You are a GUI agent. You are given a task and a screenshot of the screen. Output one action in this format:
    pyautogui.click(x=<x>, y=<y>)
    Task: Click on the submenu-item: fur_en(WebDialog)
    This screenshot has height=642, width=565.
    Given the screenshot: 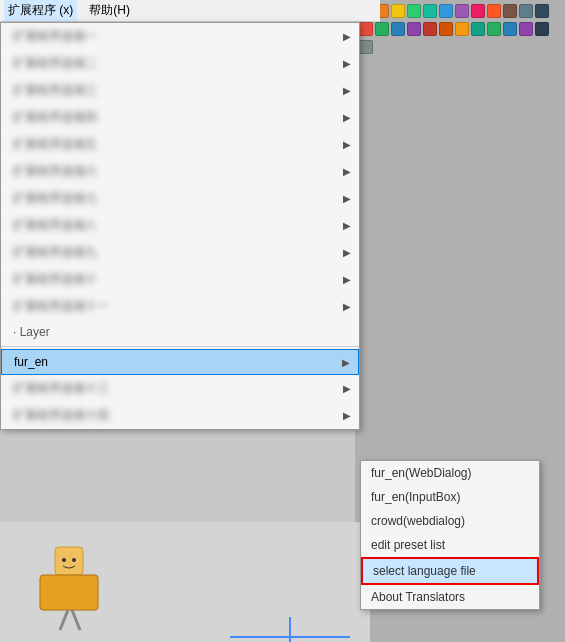 What is the action you would take?
    pyautogui.click(x=450, y=473)
    